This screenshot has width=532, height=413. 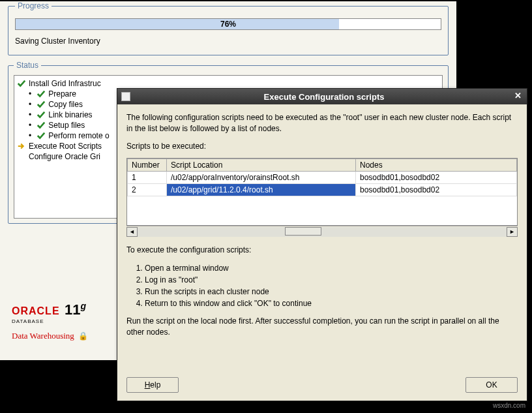 What do you see at coordinates (322, 191) in the screenshot?
I see `table-row: 2/u02/app/grid/11.2.0.4/root.shbosodbd01…` at bounding box center [322, 191].